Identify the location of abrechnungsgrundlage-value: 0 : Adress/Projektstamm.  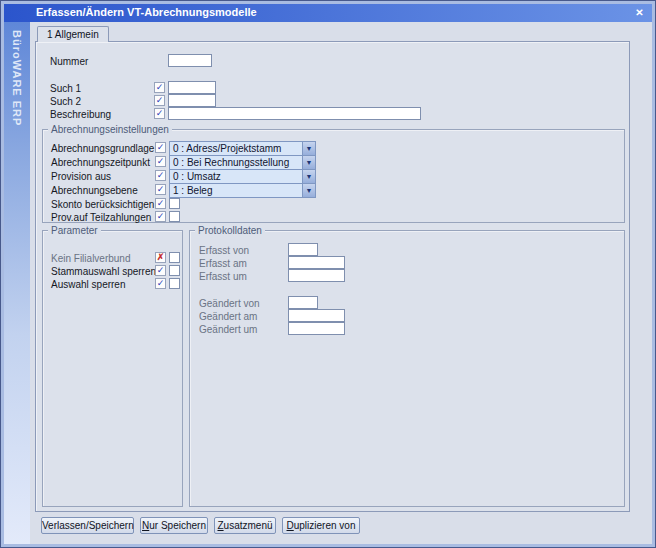
(236, 148).